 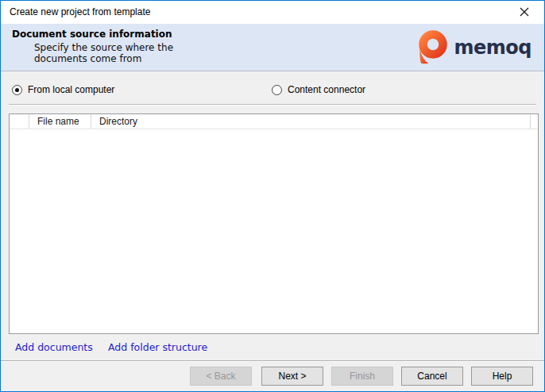 I want to click on help-button: Help, so click(x=502, y=376).